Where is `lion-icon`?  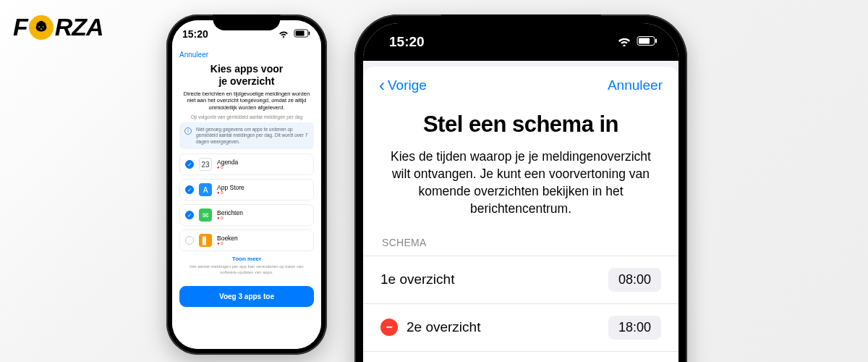 lion-icon is located at coordinates (41, 28).